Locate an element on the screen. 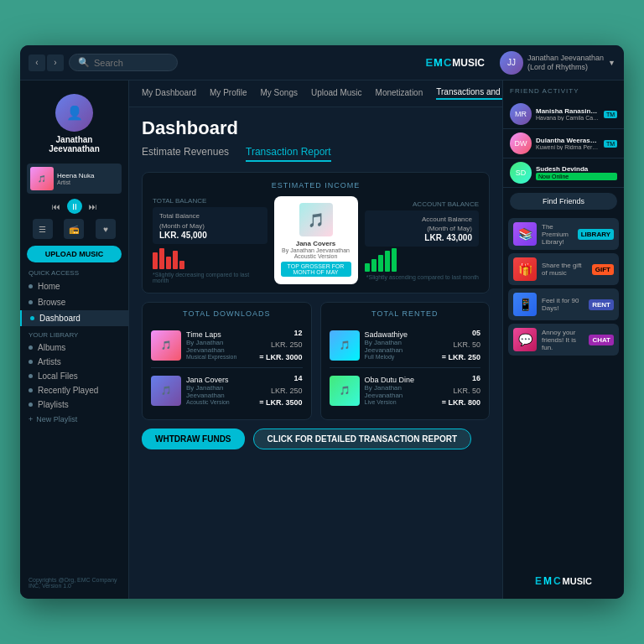  download-type-2: Acoustic Version is located at coordinates (220, 402).